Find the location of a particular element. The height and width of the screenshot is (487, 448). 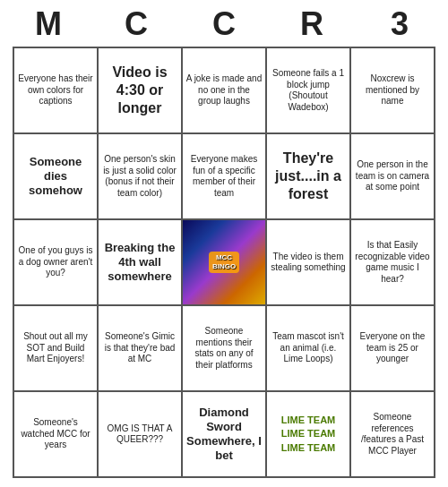

bingo-cell-11: Breaking the 4th wall somewhere is located at coordinates (141, 263).